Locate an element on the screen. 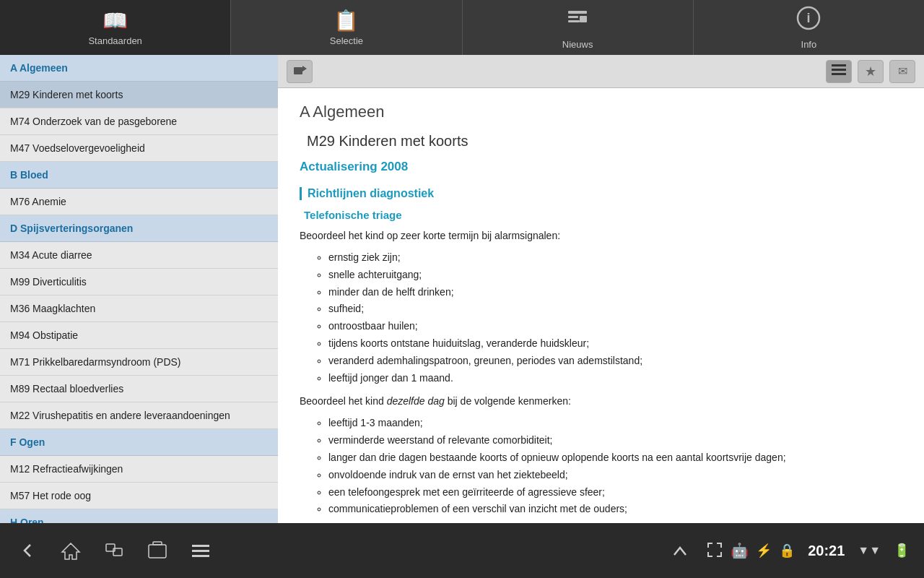 This screenshot has height=578, width=924. back-icon is located at coordinates (300, 72).